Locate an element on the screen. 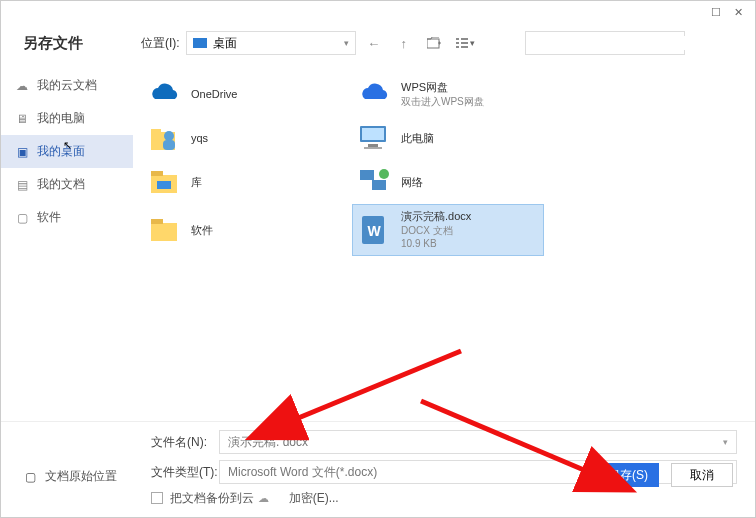 This screenshot has height=518, width=756. location-row: 位置(I): 桌面 ▾ ← ↑ ▾ is located at coordinates (439, 43).